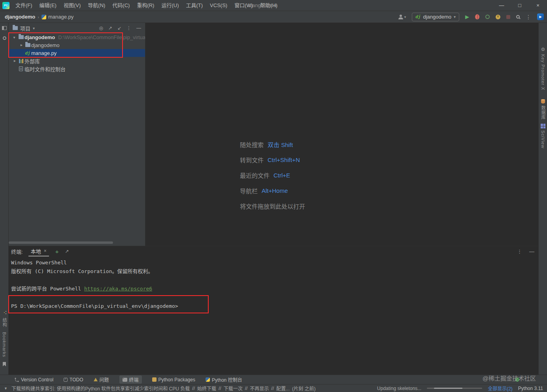  I want to click on menu-run: 运行(U), so click(170, 6).